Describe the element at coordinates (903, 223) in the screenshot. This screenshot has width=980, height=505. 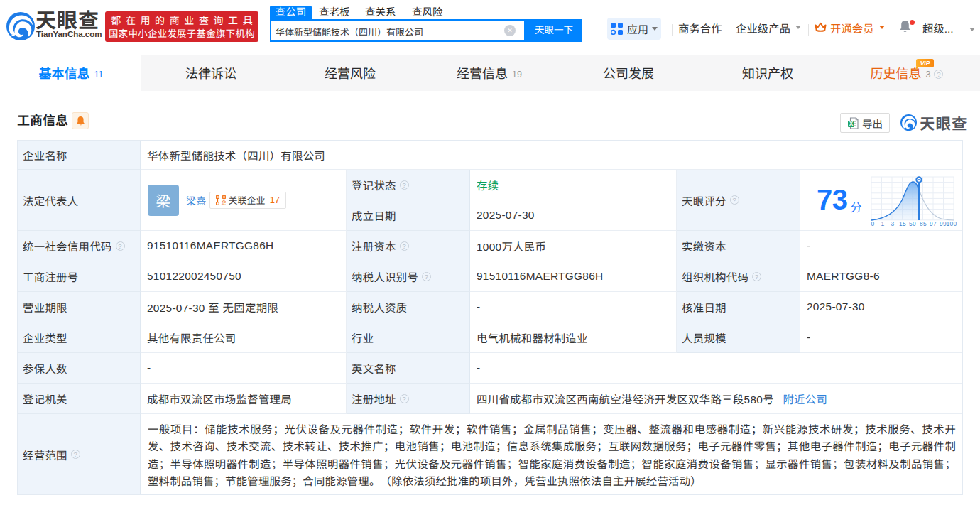
I see `svg-text: 15` at that location.